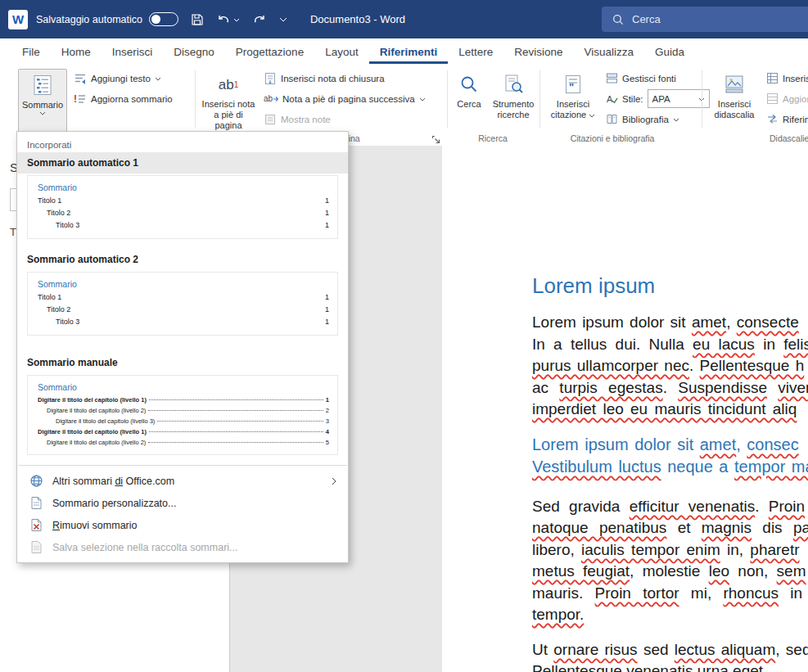 This screenshot has width=808, height=672. What do you see at coordinates (271, 99) in the screenshot?
I see `next-footnote-icon: ab` at bounding box center [271, 99].